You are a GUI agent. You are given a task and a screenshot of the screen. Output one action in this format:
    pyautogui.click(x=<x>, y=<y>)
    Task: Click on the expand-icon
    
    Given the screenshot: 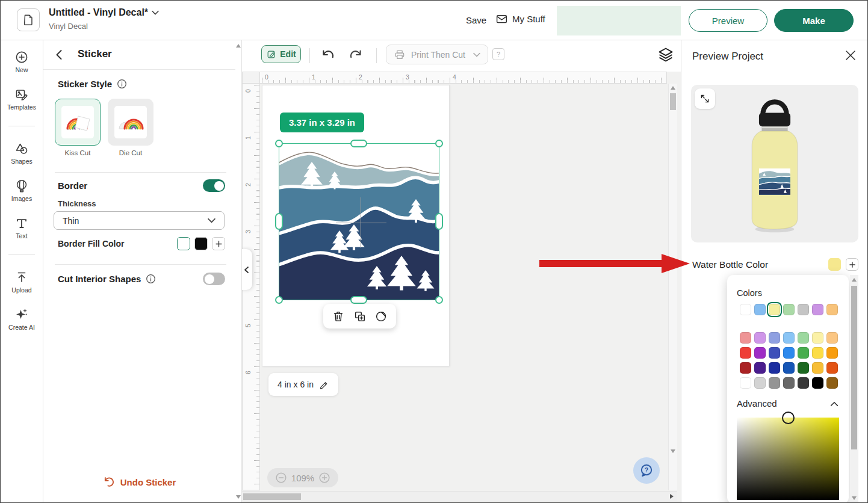 What is the action you would take?
    pyautogui.click(x=705, y=99)
    